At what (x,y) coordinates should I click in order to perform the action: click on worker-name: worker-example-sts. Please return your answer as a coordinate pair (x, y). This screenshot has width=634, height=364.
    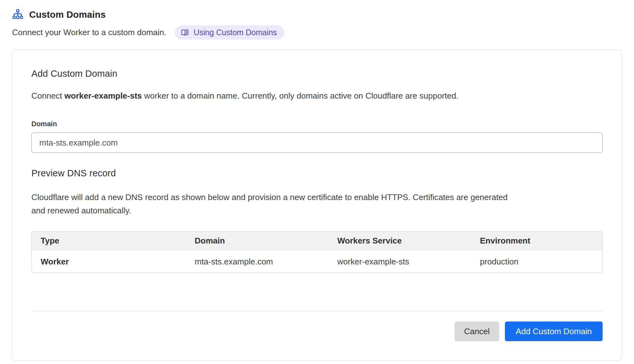
    Looking at the image, I should click on (103, 96).